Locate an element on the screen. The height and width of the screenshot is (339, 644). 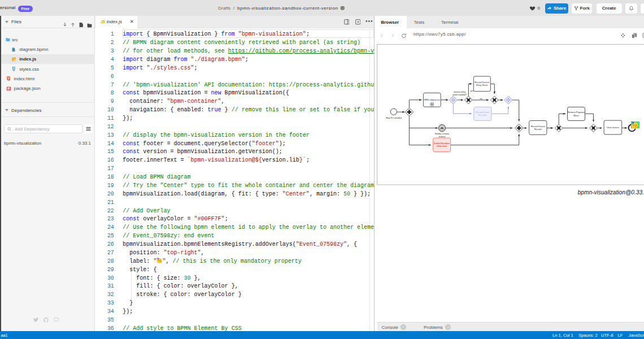
svg-text: sheet needed? is located at coordinates (460, 95).